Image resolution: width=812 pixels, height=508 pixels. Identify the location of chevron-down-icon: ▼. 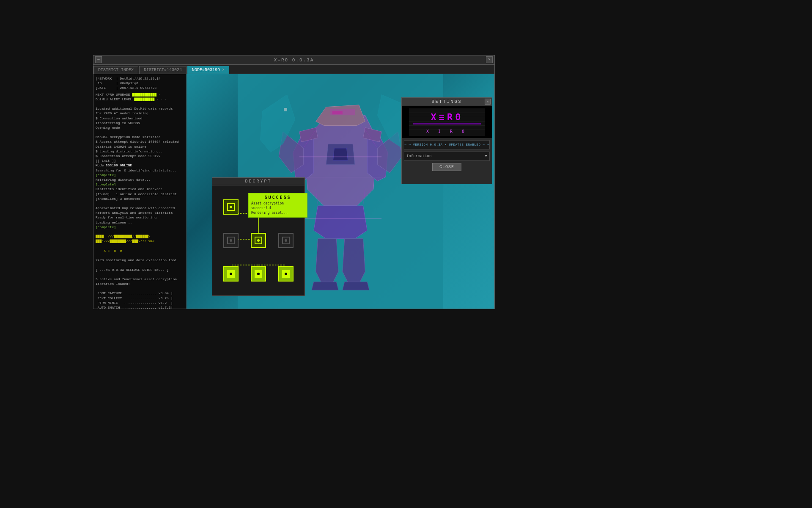
(486, 156).